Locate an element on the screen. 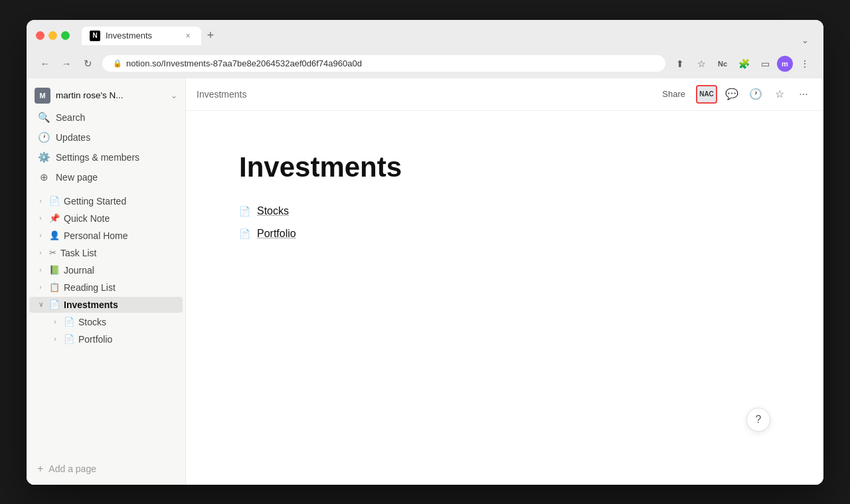 Image resolution: width=850 pixels, height=504 pixels. chevron-task-list-icon: › is located at coordinates (41, 252).